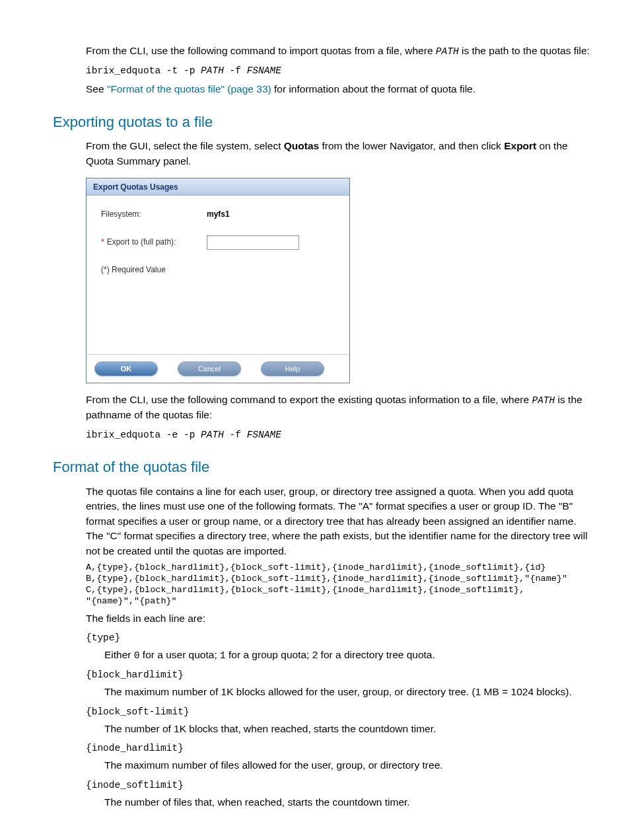 This screenshot has width=630, height=840. What do you see at coordinates (339, 521) in the screenshot?
I see `paragraph-format-intro: The quotas file contains a line for each…` at bounding box center [339, 521].